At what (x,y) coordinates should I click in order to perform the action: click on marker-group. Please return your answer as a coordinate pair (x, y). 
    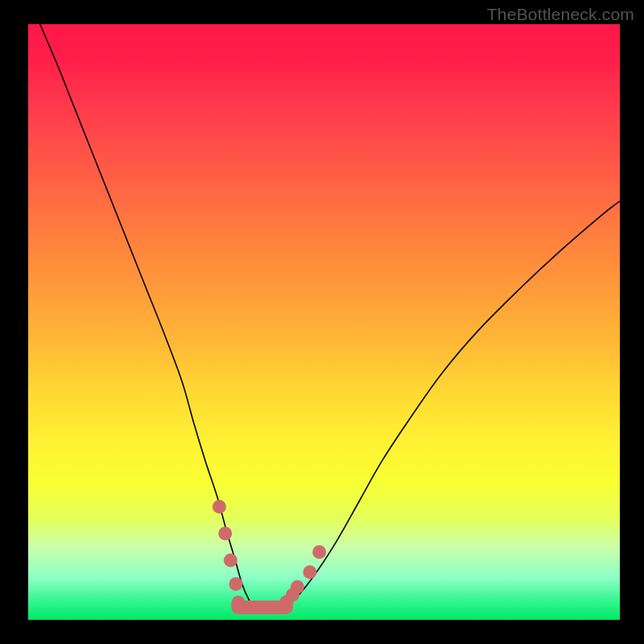
    Looking at the image, I should click on (269, 554).